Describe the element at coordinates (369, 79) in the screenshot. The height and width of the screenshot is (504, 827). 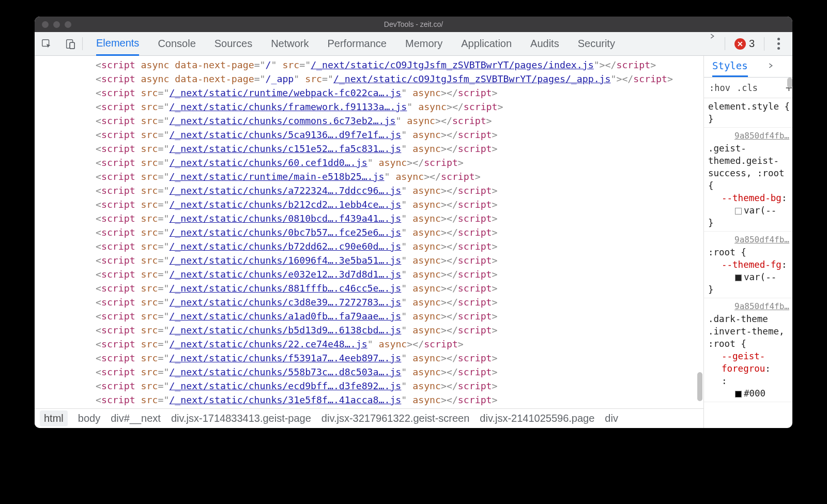
I see `dom-node: <script async data-next-page="/_app" src…` at that location.